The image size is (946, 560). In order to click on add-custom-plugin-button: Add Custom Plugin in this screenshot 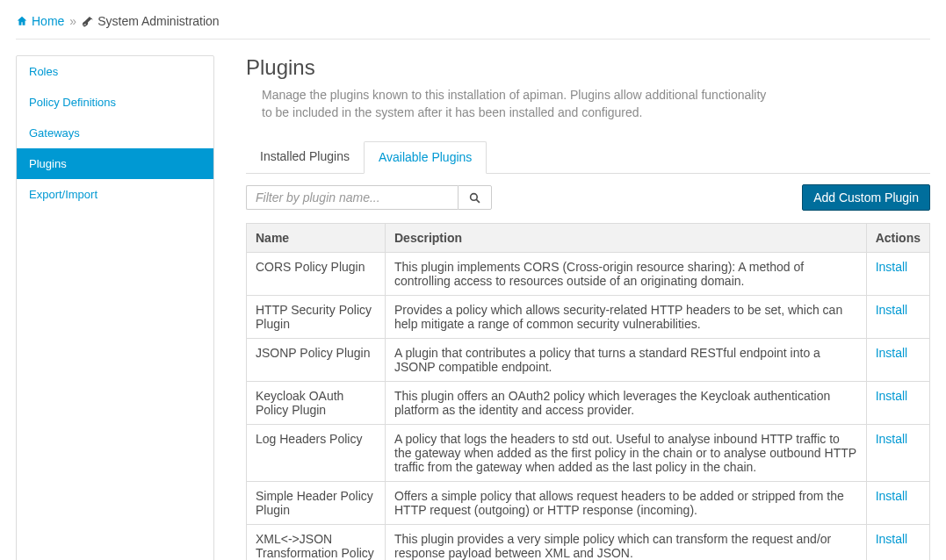, I will do `click(866, 197)`.